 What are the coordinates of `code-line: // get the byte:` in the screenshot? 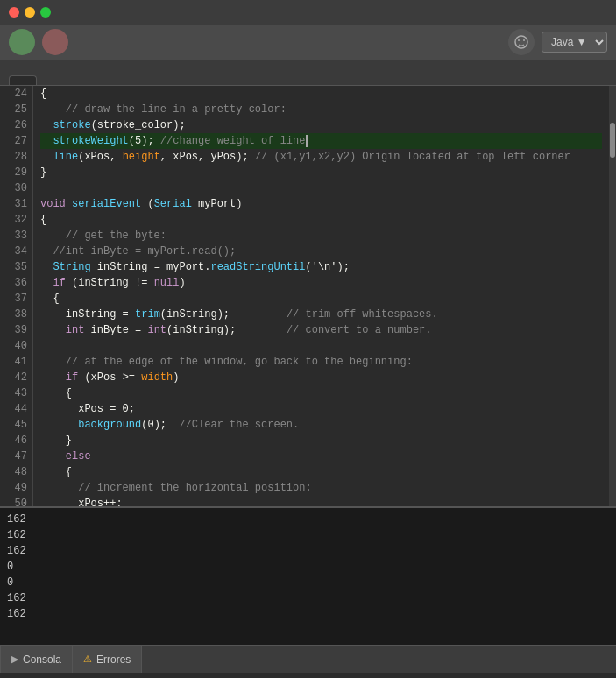 It's located at (321, 236).